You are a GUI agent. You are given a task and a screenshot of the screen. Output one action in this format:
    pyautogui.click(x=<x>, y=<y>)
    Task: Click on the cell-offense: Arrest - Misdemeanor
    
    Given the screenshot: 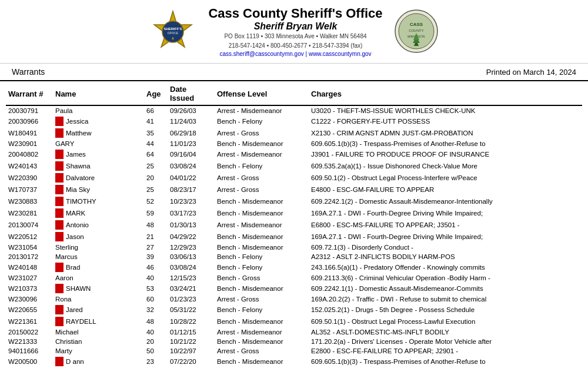 What is the action you would take?
    pyautogui.click(x=262, y=154)
    